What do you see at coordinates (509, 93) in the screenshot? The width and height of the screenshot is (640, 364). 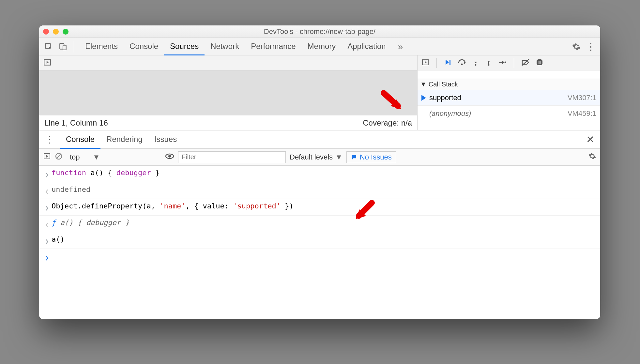 I see `debugger-sidebar: ▼ Call Stack supportedVM307:1(anonymous)…` at bounding box center [509, 93].